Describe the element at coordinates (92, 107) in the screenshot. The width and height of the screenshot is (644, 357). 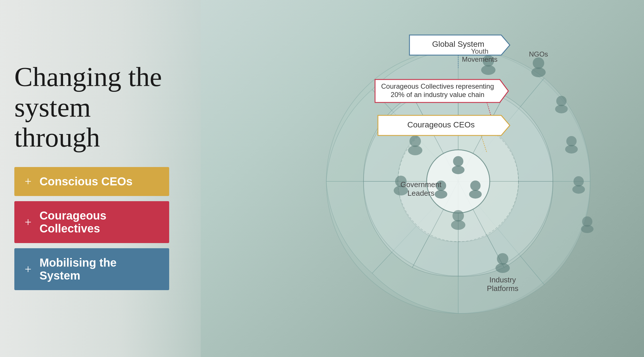
I see `page-title: Changing the system through` at that location.